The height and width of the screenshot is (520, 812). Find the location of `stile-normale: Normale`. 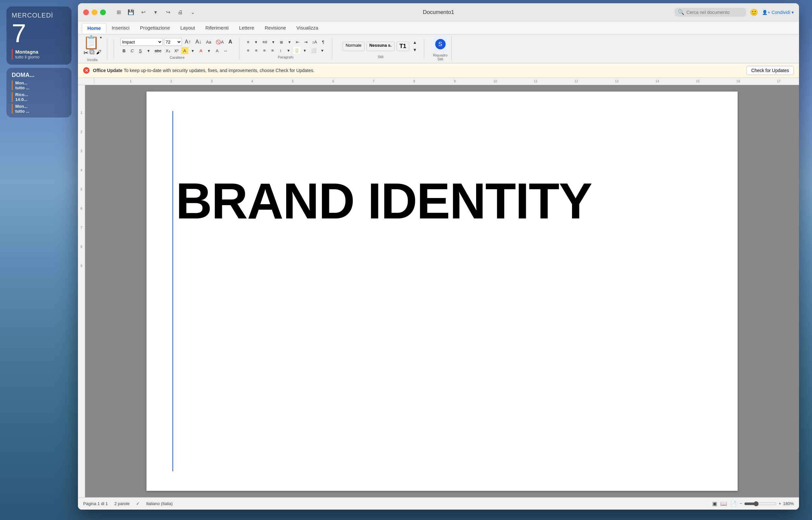

stile-normale: Normale is located at coordinates (353, 46).